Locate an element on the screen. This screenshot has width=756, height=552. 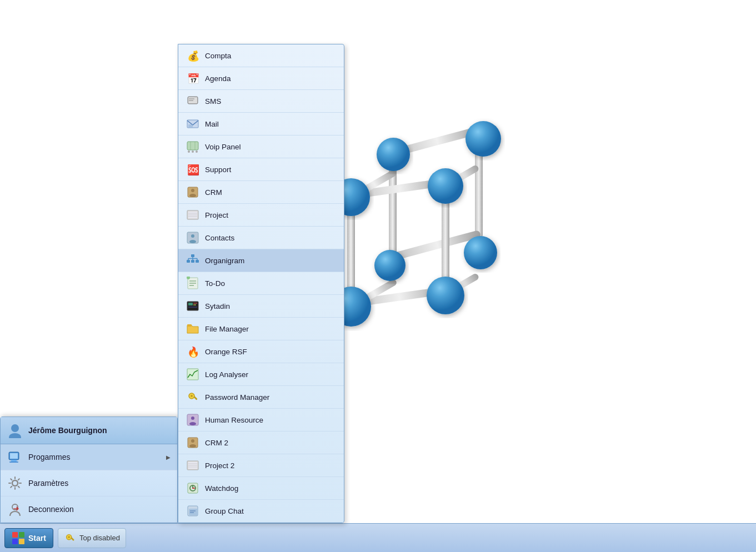
organigram-label: Organigram is located at coordinates (224, 261).